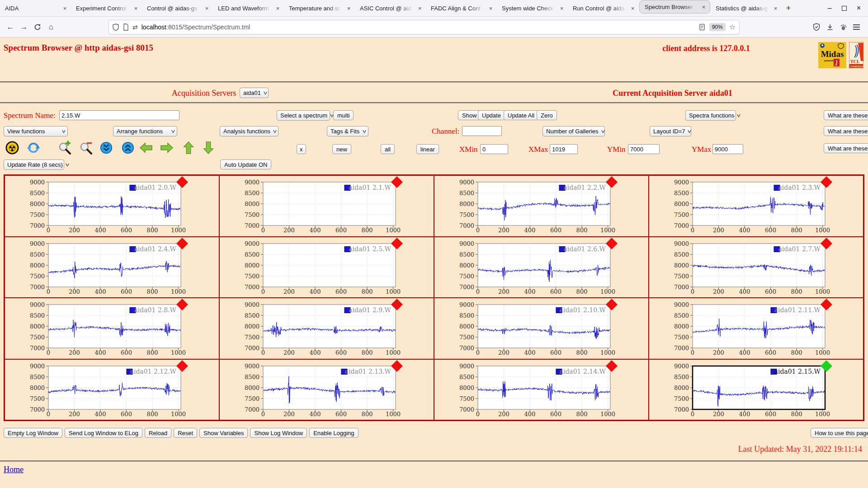  What do you see at coordinates (830, 8) in the screenshot?
I see `minimize-button: –` at bounding box center [830, 8].